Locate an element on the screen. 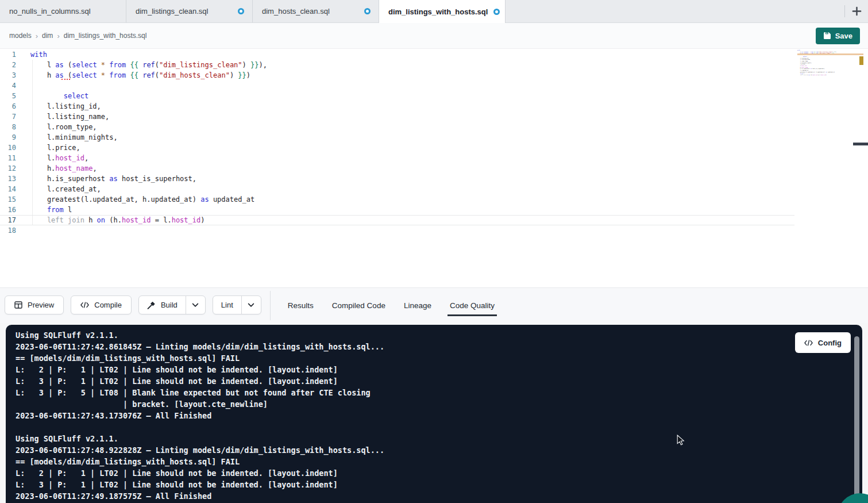  code-line: 2 l as (select * from {{ ref("dim_listin… is located at coordinates (434, 65).